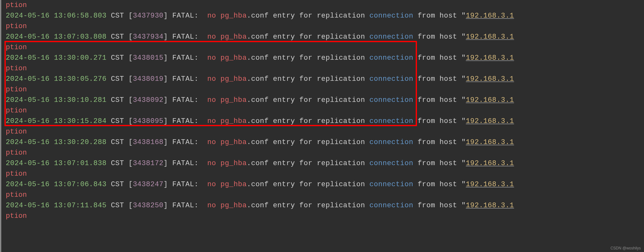 Image resolution: width=644 pixels, height=252 pixels. Describe the element at coordinates (56, 121) in the screenshot. I see `timestamp: 2024-05-16 13:30:15.284` at that location.